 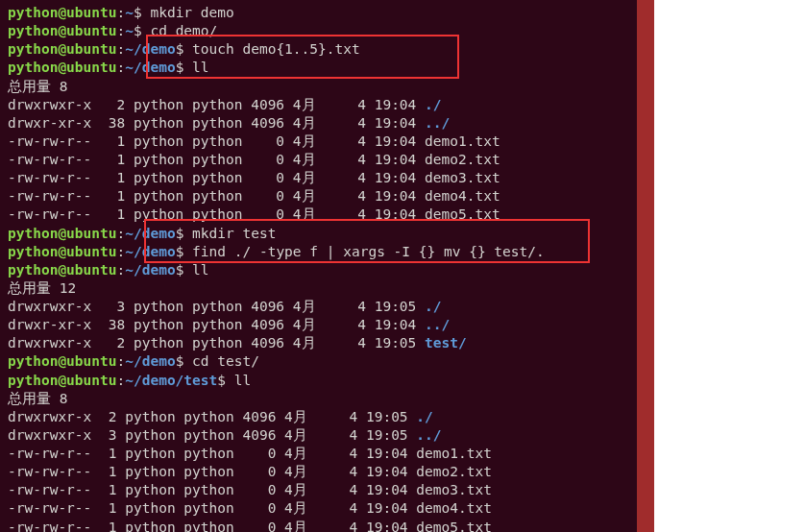 I want to click on ls-links: 38, so click(x=117, y=325).